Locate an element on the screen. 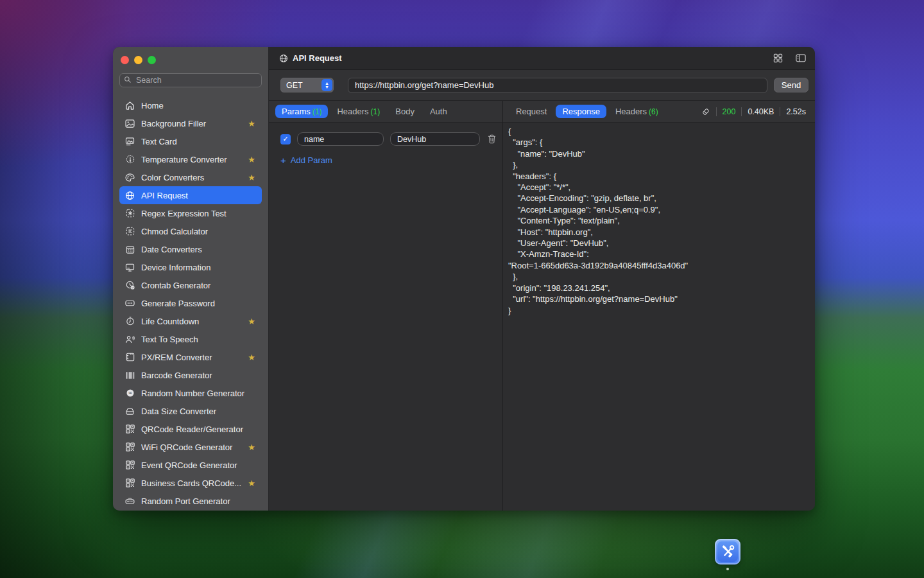 The image size is (924, 578). sidebar-item-label: WiFi QRCode Generator is located at coordinates (191, 447).